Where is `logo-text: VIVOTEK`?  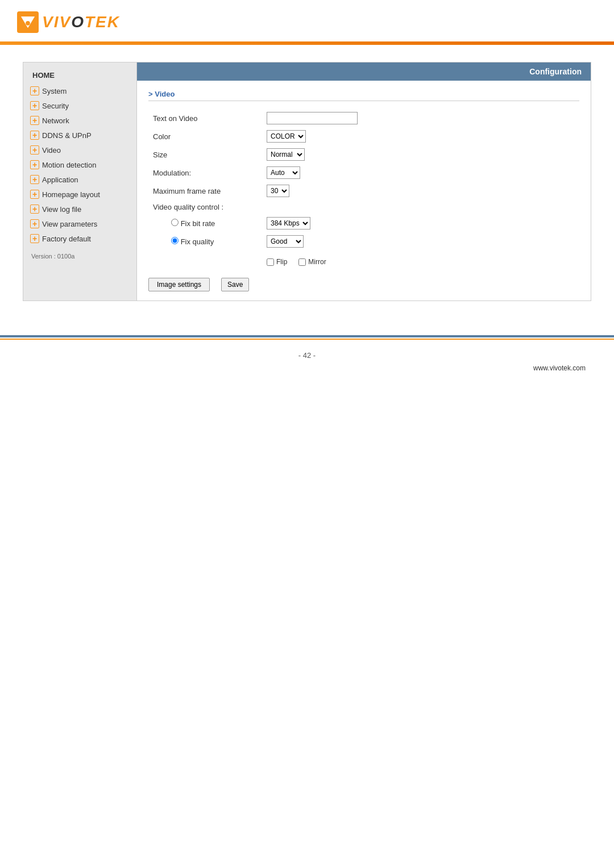 logo-text: VIVOTEK is located at coordinates (81, 22).